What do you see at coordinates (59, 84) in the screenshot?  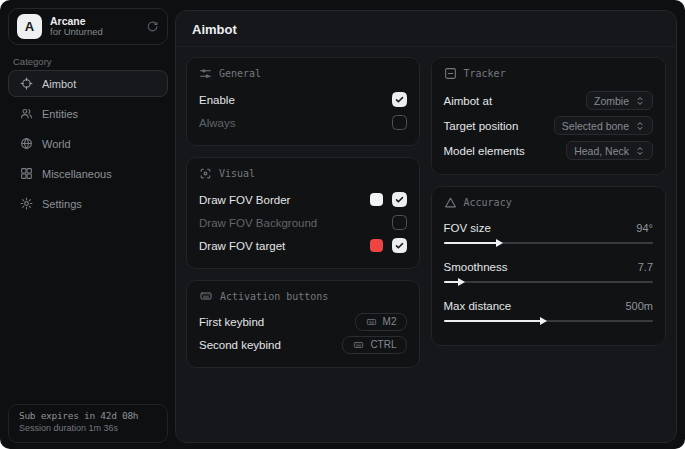 I see `sidebar-item-label: Aimbot` at bounding box center [59, 84].